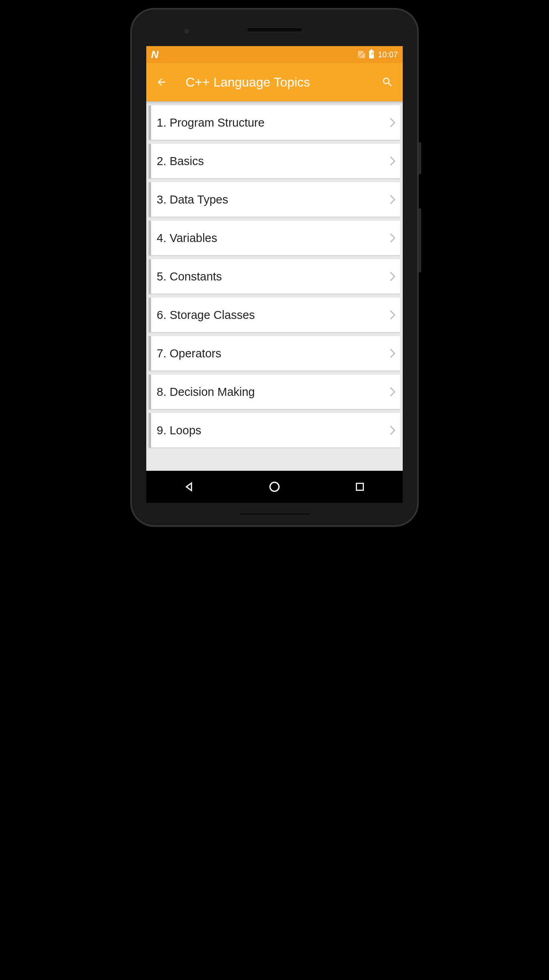  Describe the element at coordinates (273, 123) in the screenshot. I see `list-item-label: 1. Program Structure` at that location.